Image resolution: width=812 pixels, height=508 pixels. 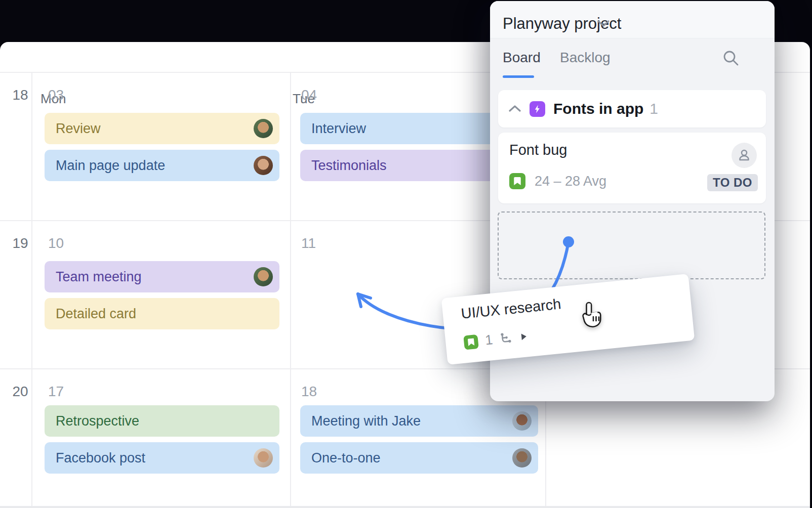 What do you see at coordinates (309, 95) in the screenshot?
I see `date-number: 04` at bounding box center [309, 95].